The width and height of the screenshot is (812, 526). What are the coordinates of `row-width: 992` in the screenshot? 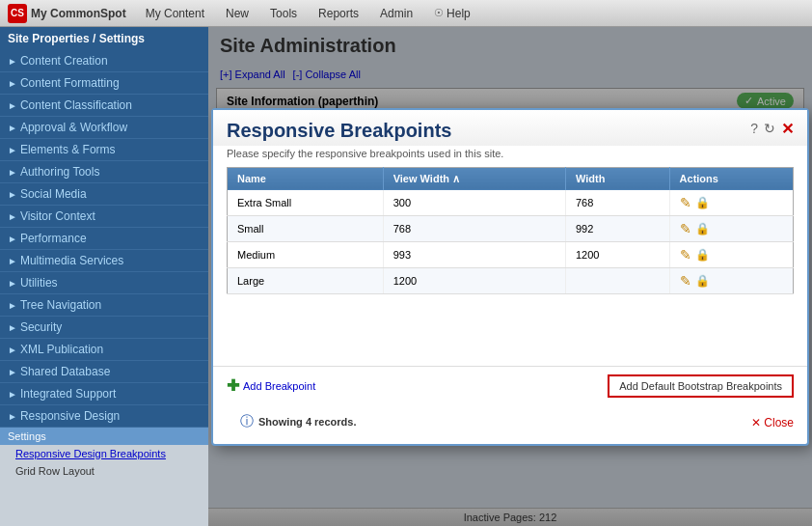 It's located at (617, 228).